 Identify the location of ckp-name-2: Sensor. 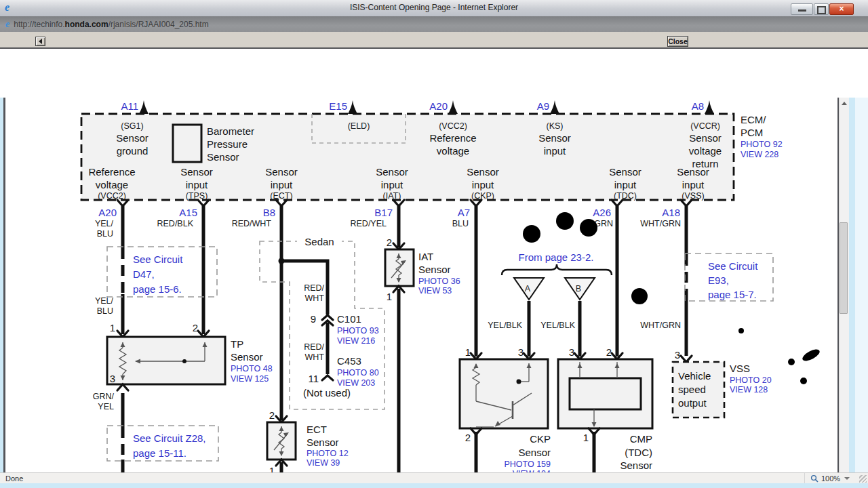
(534, 453).